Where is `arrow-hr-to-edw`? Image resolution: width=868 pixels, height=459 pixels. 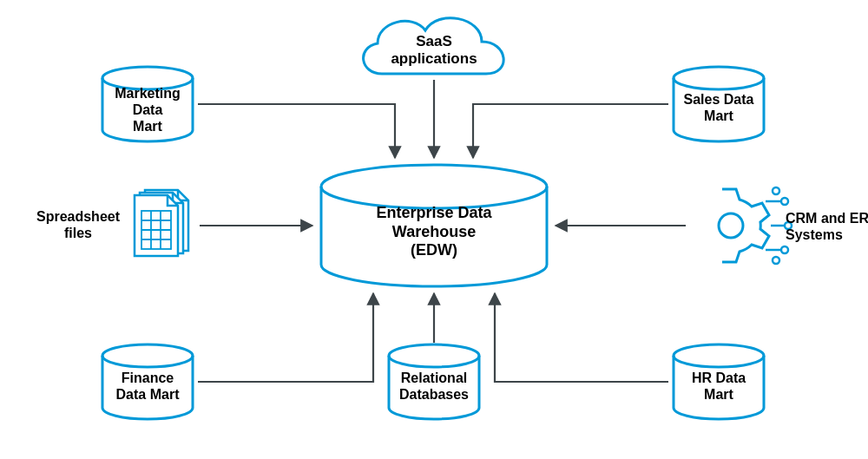
arrow-hr-to-edw is located at coordinates (582, 338).